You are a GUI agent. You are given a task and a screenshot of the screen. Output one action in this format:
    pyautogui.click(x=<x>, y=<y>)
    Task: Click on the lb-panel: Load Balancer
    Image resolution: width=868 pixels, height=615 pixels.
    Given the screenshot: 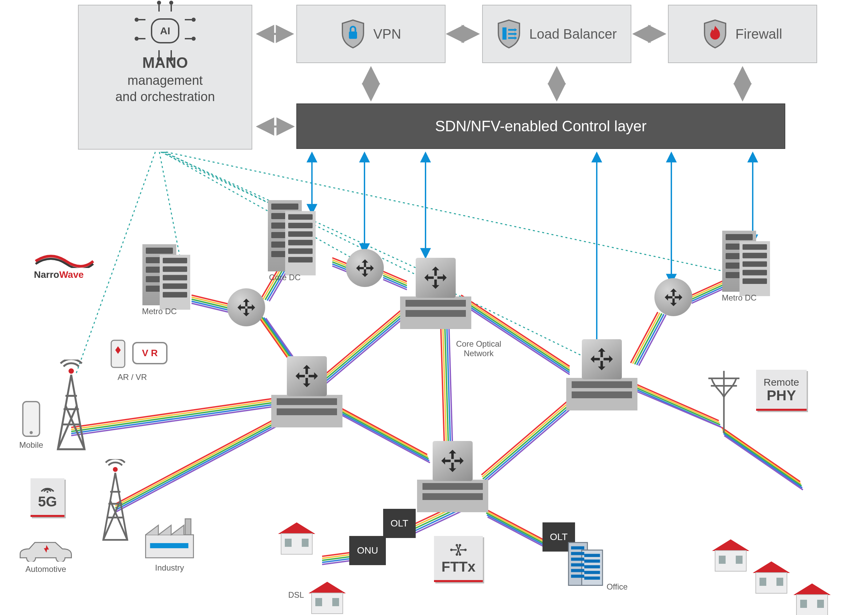 What is the action you would take?
    pyautogui.click(x=557, y=34)
    